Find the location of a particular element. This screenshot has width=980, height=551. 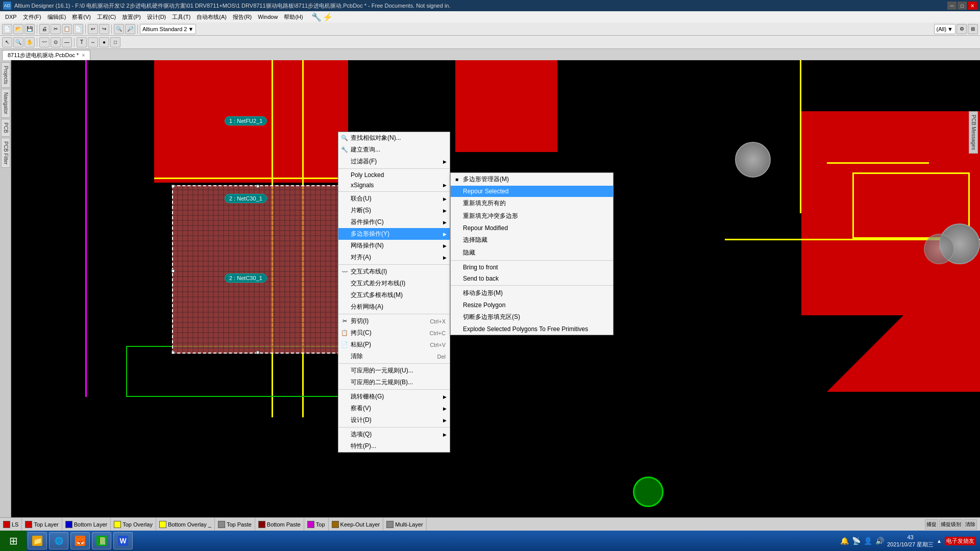

minimize-button: ─ is located at coordinates (952, 6).